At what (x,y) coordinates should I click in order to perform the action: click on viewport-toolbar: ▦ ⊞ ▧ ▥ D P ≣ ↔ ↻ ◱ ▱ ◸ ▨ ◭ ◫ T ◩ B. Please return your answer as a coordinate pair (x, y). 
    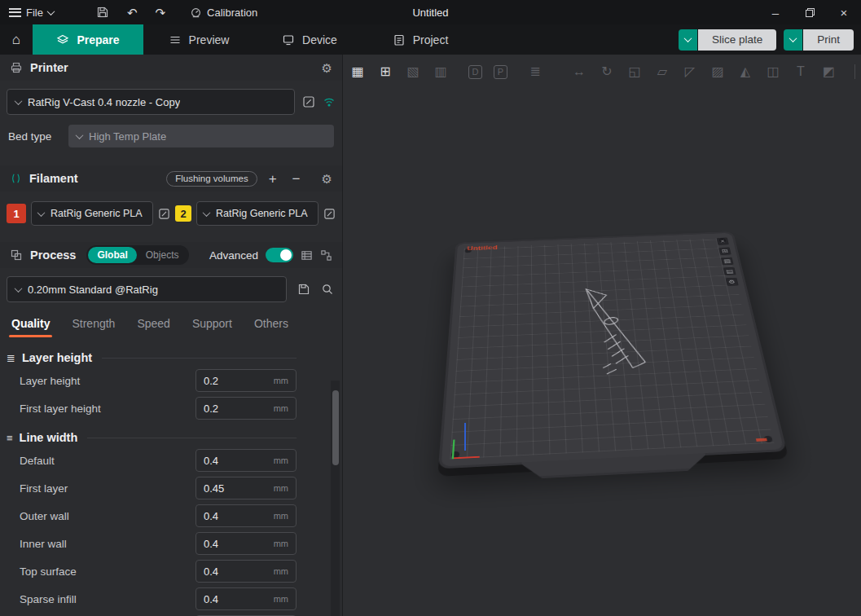
    Looking at the image, I should click on (602, 72).